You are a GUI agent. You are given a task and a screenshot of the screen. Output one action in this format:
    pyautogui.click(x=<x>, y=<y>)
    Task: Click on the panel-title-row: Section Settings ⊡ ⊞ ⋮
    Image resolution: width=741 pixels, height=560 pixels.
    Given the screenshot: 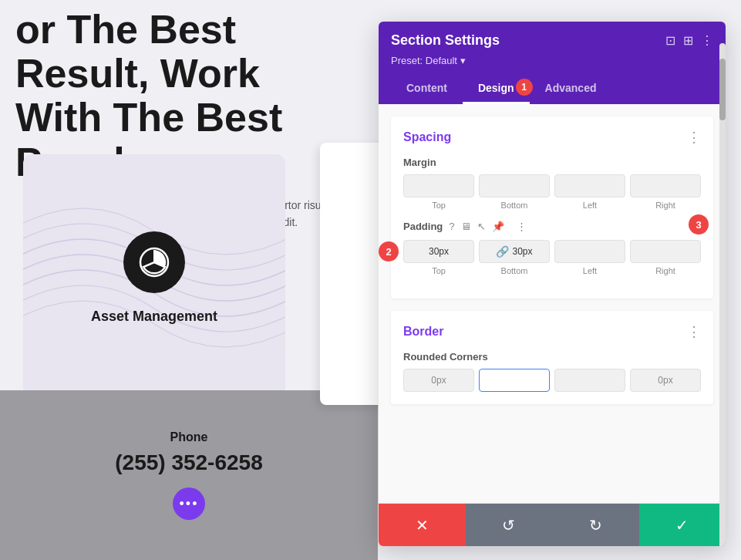 What is the action you would take?
    pyautogui.click(x=552, y=40)
    